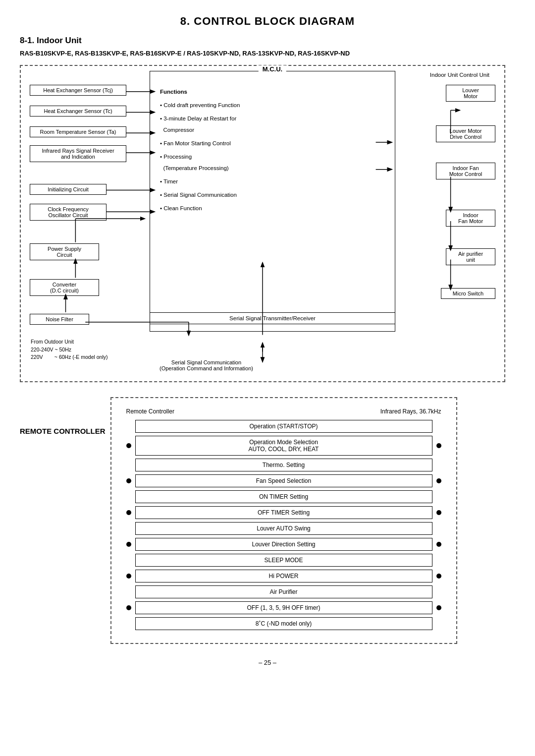 The height and width of the screenshot is (756, 535). I want to click on rc-item-8c-nd: 8˚C (-ND model only), so click(284, 624).